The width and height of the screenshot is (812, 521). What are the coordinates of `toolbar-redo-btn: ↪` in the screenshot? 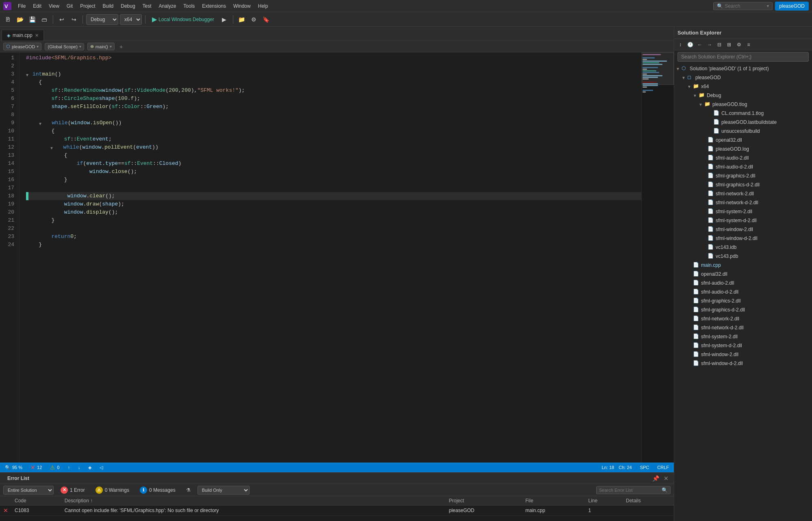 It's located at (74, 19).